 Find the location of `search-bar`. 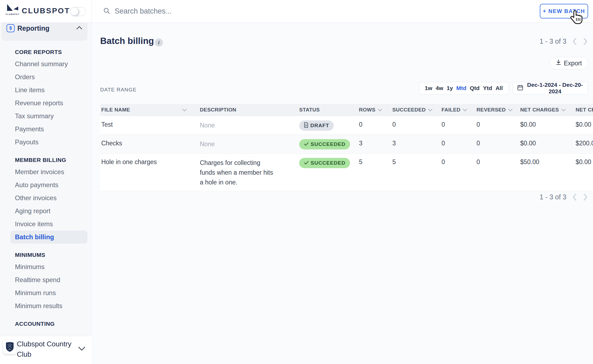

search-bar is located at coordinates (193, 11).